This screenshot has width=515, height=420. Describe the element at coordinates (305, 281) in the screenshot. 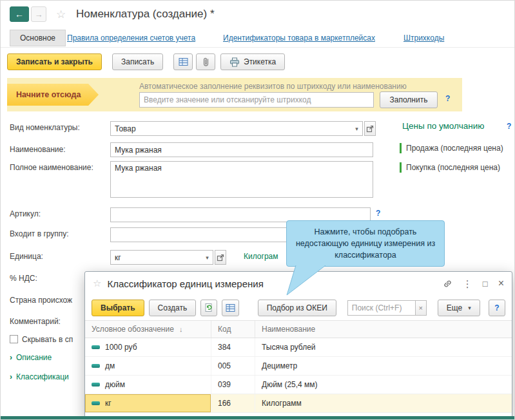

I see `callout-tail` at that location.